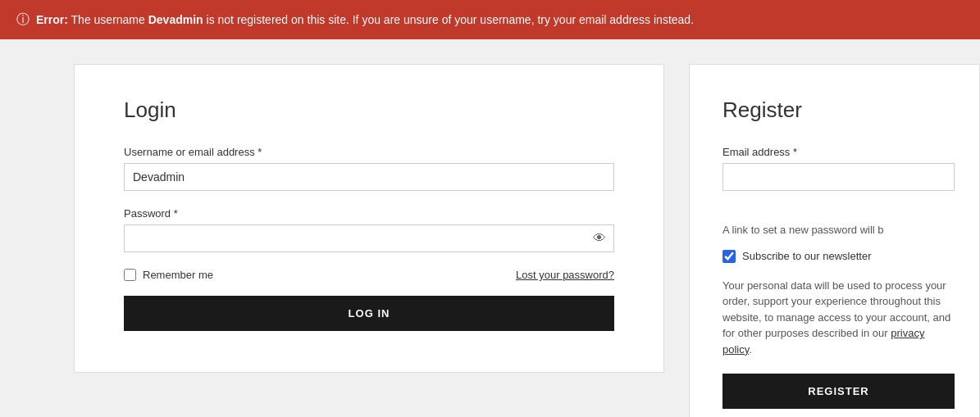 This screenshot has height=417, width=980. I want to click on link-info-text: A link to set a new password will b, so click(804, 229).